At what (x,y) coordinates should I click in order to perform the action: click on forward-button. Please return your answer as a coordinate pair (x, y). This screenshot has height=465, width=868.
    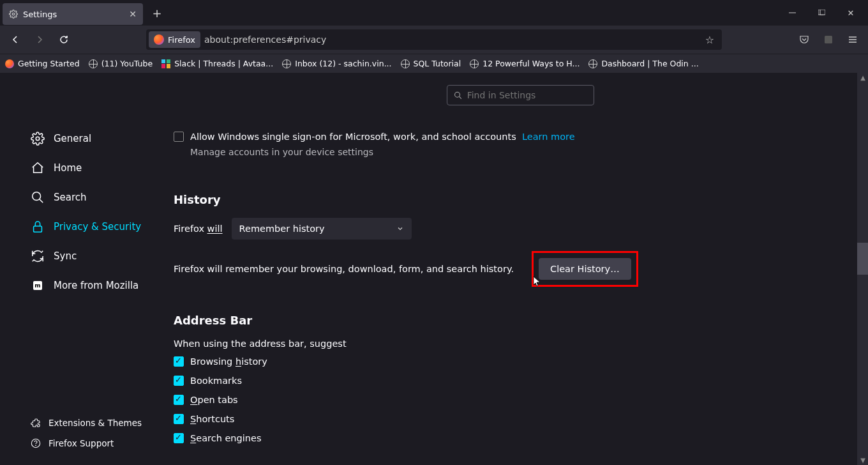
    Looking at the image, I should click on (40, 40).